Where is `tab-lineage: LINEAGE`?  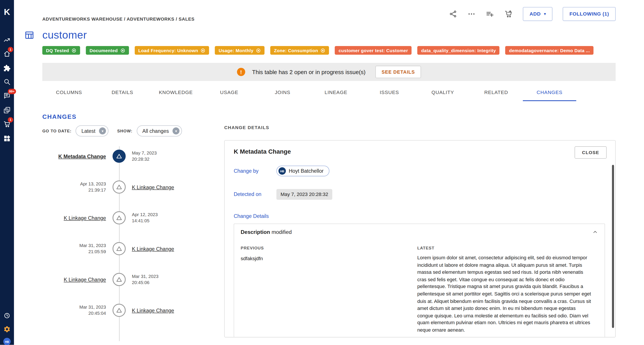 tab-lineage: LINEAGE is located at coordinates (336, 93).